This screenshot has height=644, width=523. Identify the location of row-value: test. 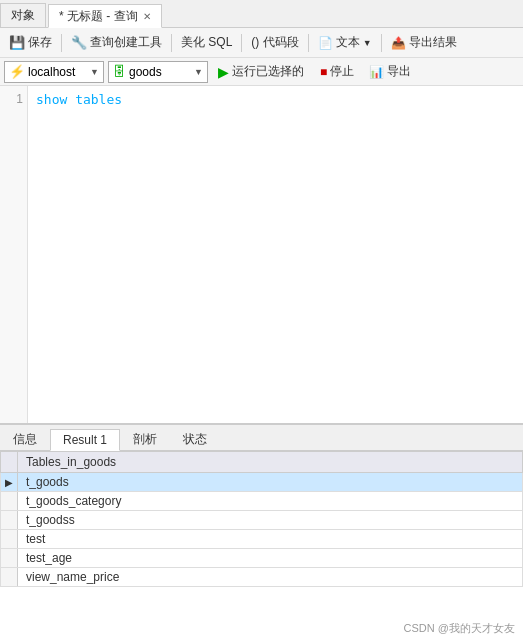
(270, 540).